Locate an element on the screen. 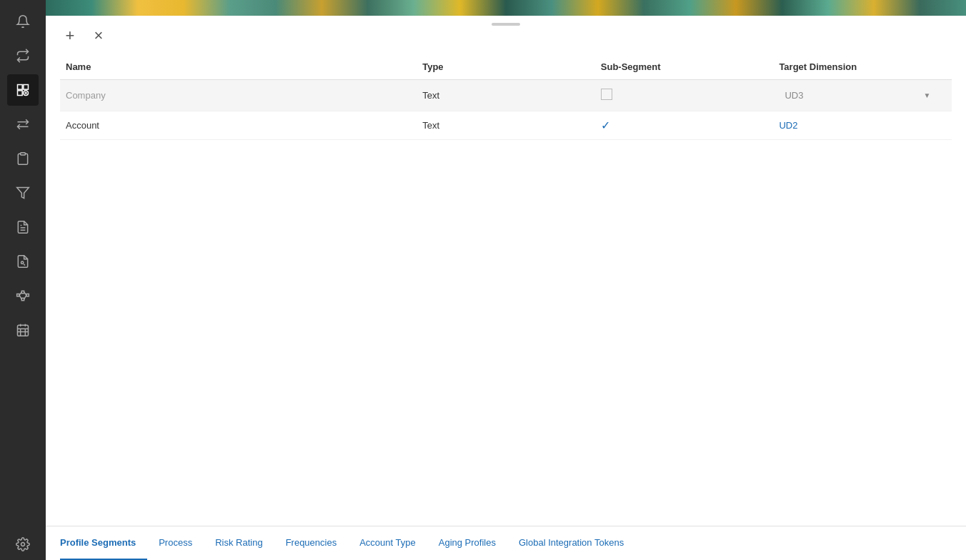 The image size is (966, 560). top-banner is located at coordinates (506, 8).